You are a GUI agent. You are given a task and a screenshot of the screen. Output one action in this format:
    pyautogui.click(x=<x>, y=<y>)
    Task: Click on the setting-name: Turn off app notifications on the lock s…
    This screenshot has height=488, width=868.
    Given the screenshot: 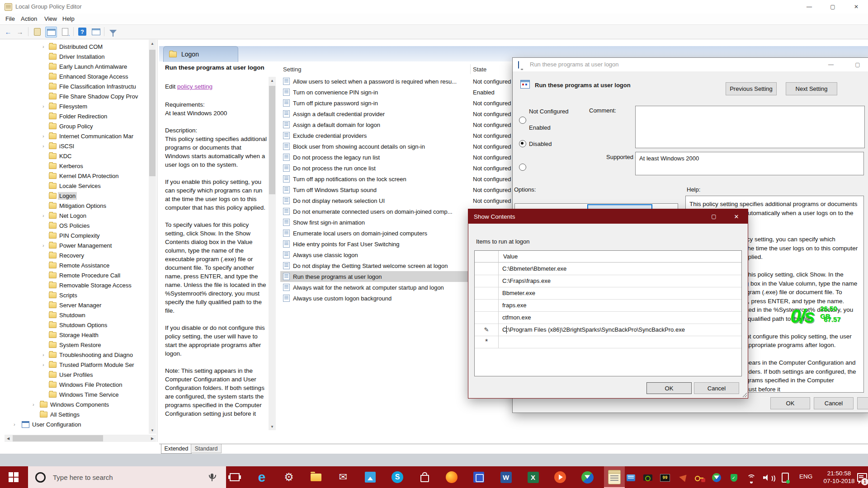 What is the action you would take?
    pyautogui.click(x=350, y=179)
    